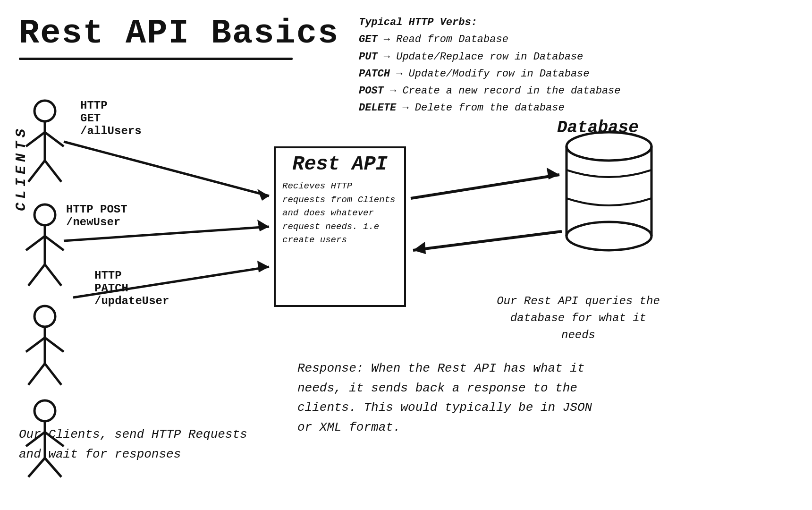  What do you see at coordinates (21, 168) in the screenshot?
I see `clients-vertical-label: CLIENTS` at bounding box center [21, 168].